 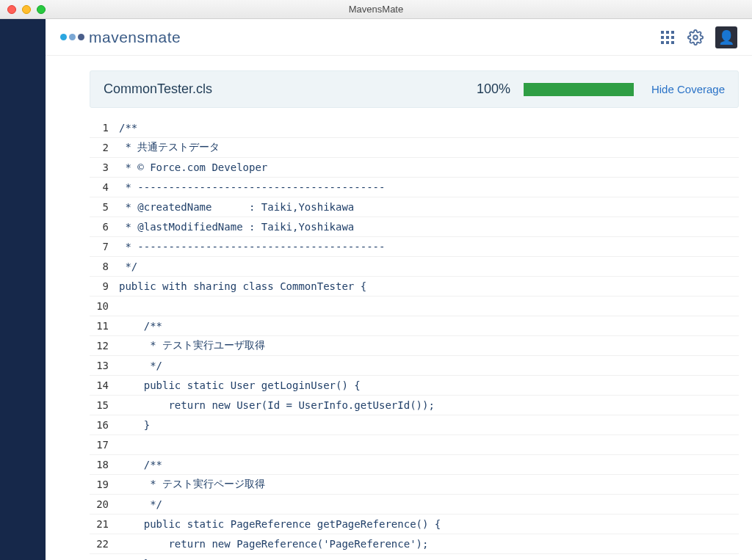 What do you see at coordinates (104, 385) in the screenshot?
I see `line-number: 14` at bounding box center [104, 385].